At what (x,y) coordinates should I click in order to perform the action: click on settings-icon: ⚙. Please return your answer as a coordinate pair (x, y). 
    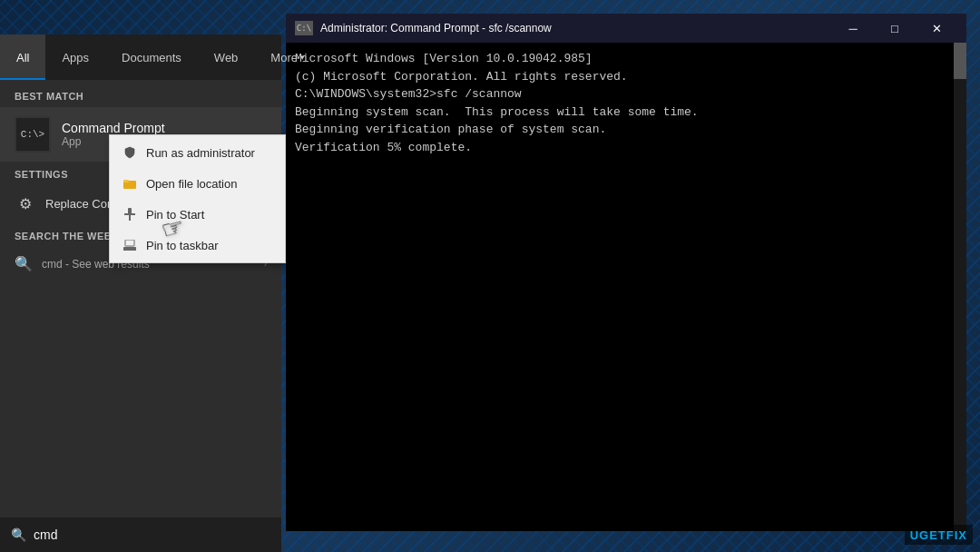
    Looking at the image, I should click on (25, 203).